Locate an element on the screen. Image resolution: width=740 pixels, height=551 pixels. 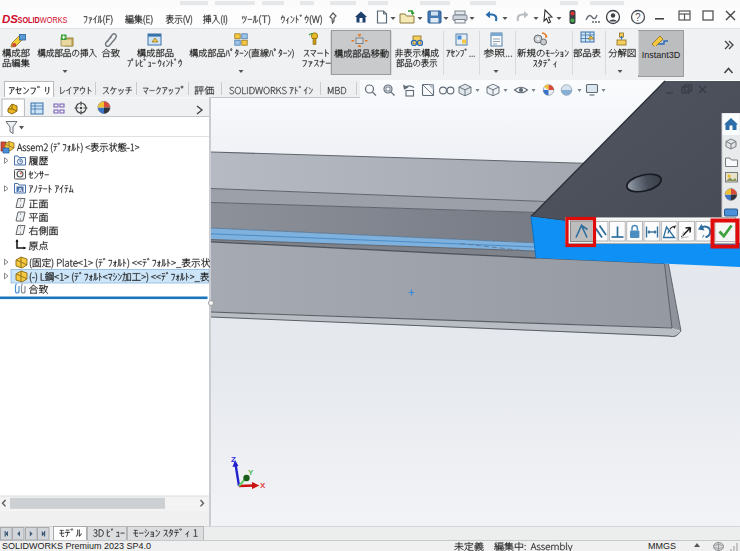
svg-text: A is located at coordinates (20, 190).